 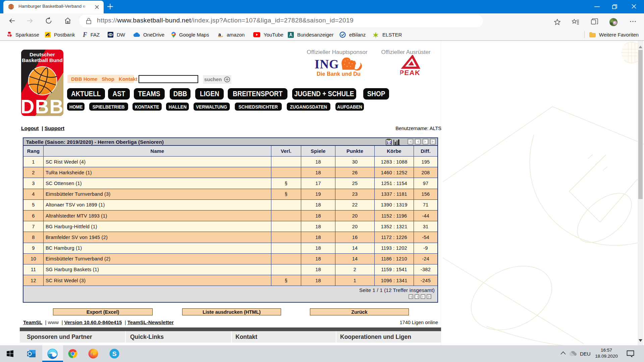 I want to click on svg-text: PEAK, so click(x=411, y=72).